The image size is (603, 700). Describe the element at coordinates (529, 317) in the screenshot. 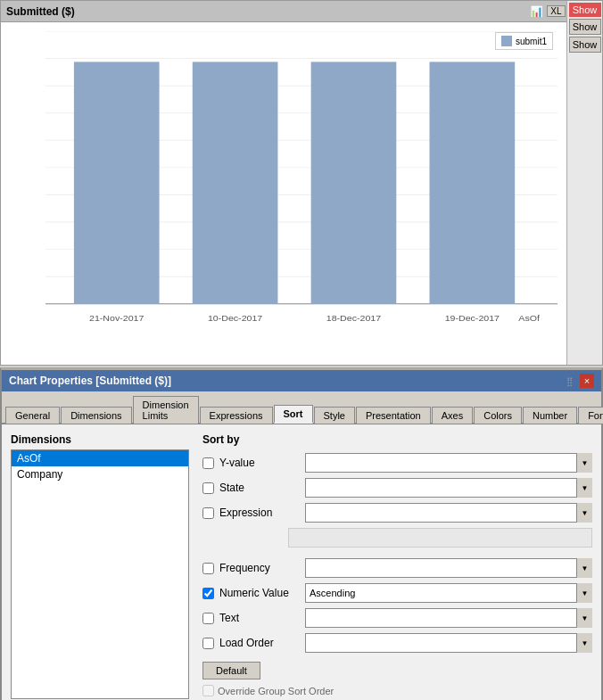

I see `svg-text: AsOf` at that location.